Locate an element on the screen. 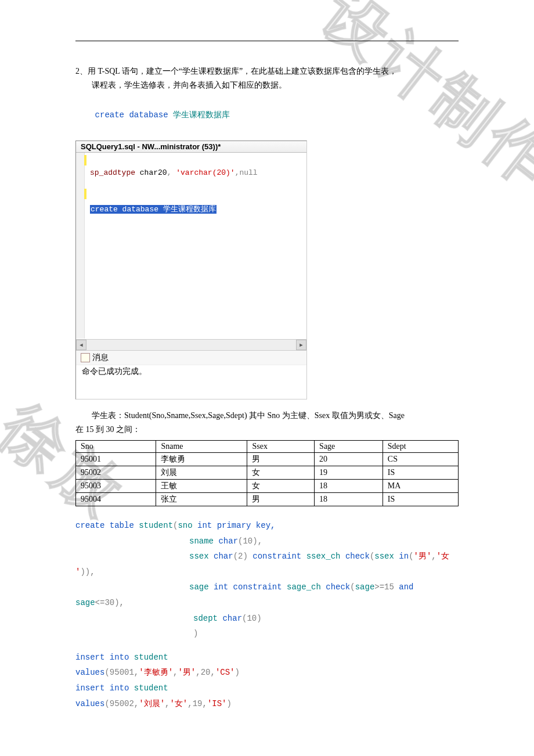  messages-tab-label: 消息 is located at coordinates (100, 358).